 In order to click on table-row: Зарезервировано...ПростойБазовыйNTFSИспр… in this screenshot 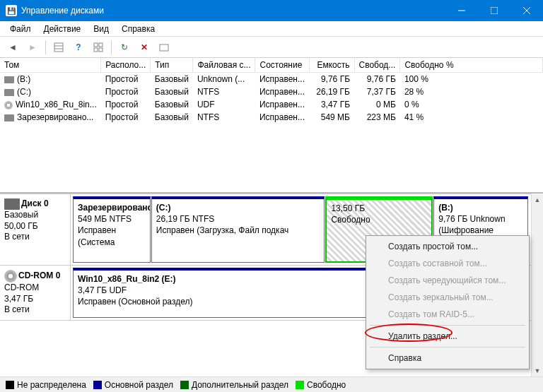, I will do `click(272, 117)`.